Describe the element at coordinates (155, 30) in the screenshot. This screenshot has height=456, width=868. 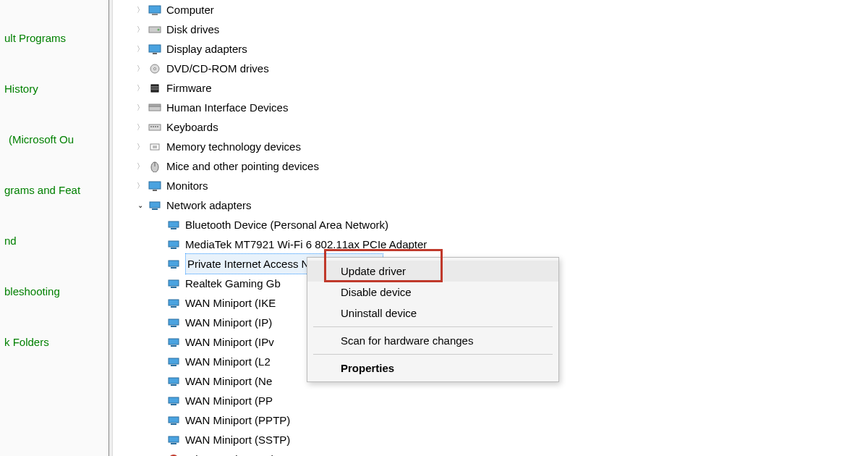
I see `disk-icon` at that location.